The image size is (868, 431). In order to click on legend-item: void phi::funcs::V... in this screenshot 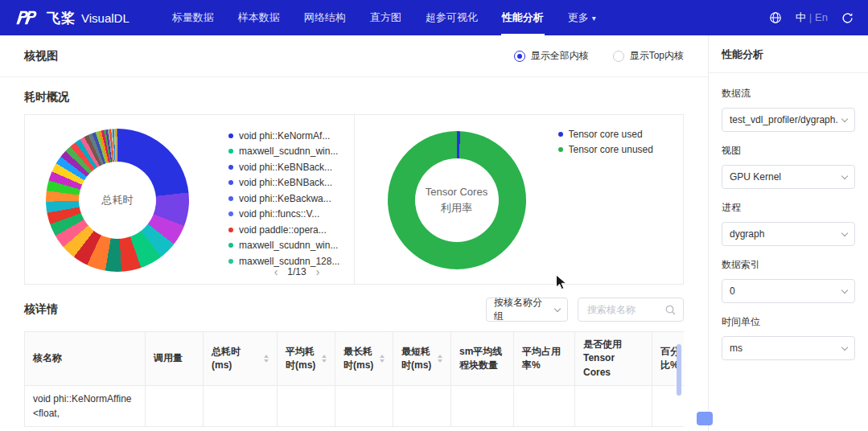, I will do `click(297, 215)`.